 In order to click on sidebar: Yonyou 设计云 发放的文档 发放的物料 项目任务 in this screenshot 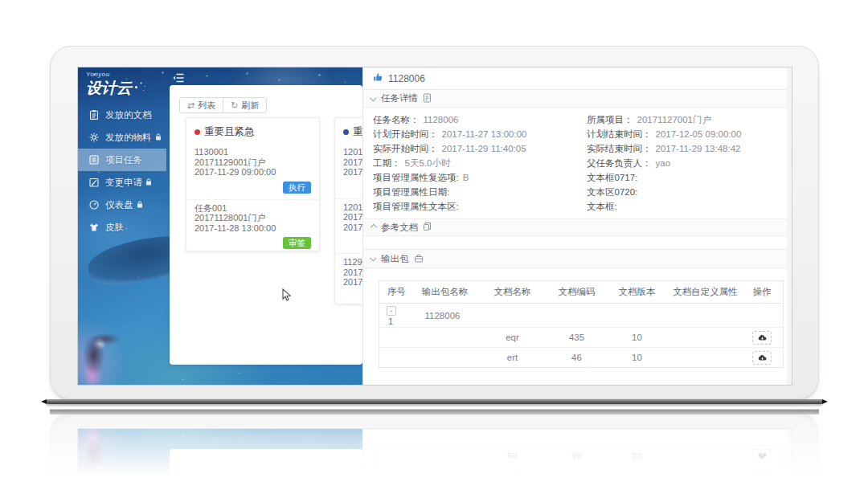, I will do `click(122, 227)`.